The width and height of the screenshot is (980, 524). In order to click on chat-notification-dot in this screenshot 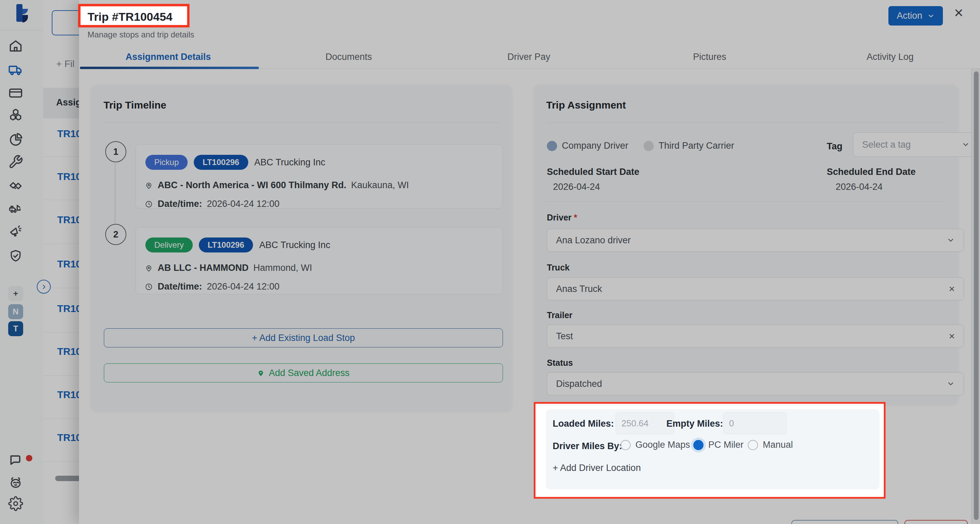, I will do `click(29, 458)`.